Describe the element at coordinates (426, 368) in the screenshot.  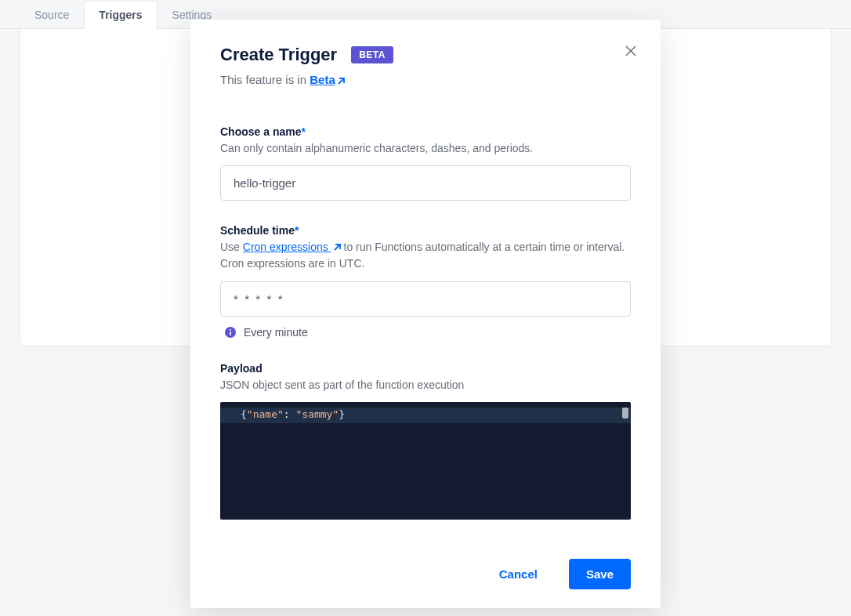
I see `payload-label: Payload` at that location.